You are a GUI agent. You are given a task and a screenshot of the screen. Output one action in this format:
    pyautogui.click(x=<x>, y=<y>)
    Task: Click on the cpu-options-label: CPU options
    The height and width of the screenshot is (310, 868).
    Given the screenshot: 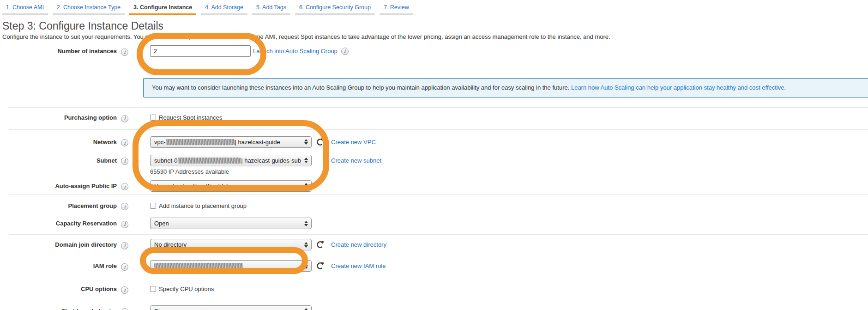 What is the action you would take?
    pyautogui.click(x=58, y=289)
    